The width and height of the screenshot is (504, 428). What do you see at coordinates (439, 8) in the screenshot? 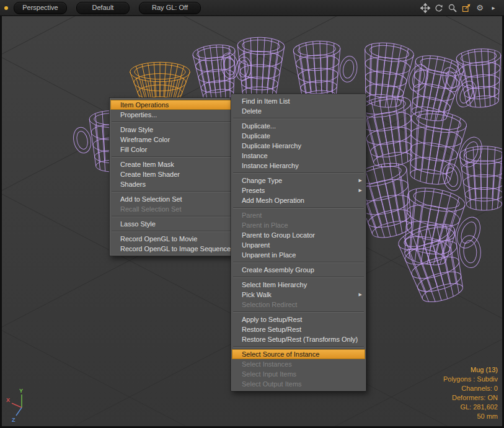
I see `rotate-icon` at bounding box center [439, 8].